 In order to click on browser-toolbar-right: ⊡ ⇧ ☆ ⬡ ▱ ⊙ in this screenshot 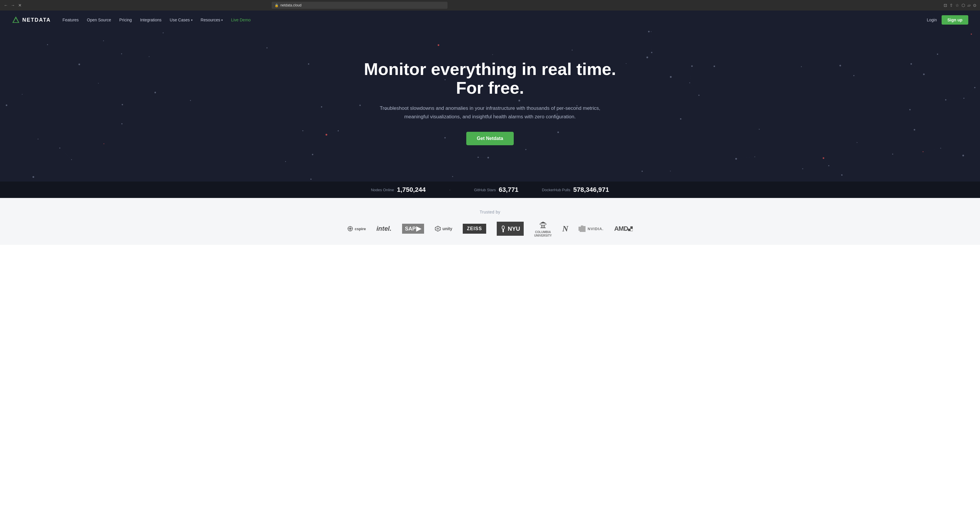, I will do `click(960, 5)`.